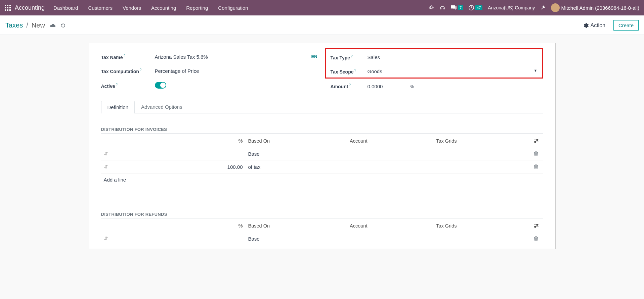  I want to click on amount-input: 0.0000, so click(375, 87).